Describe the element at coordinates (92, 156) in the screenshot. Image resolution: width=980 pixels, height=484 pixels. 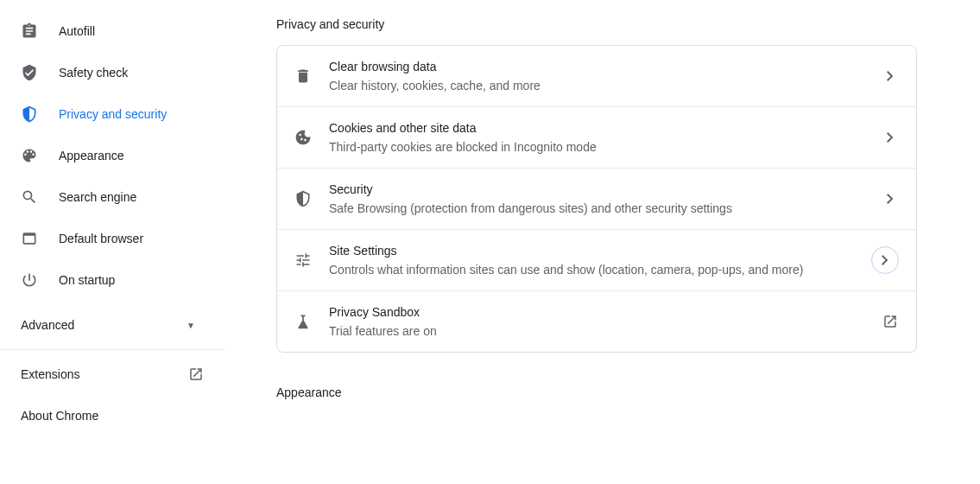
I see `sidebar-item-label: Appearance` at that location.